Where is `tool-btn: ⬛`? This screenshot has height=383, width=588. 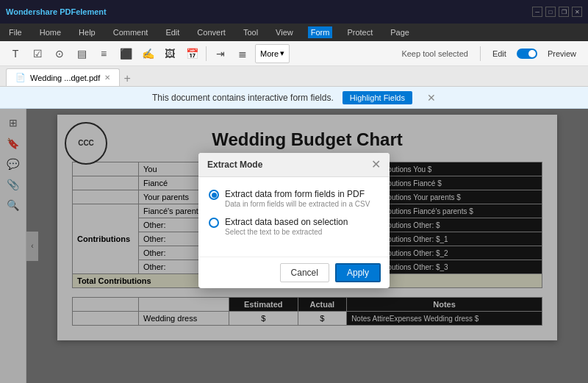
tool-btn: ⬛ is located at coordinates (126, 54).